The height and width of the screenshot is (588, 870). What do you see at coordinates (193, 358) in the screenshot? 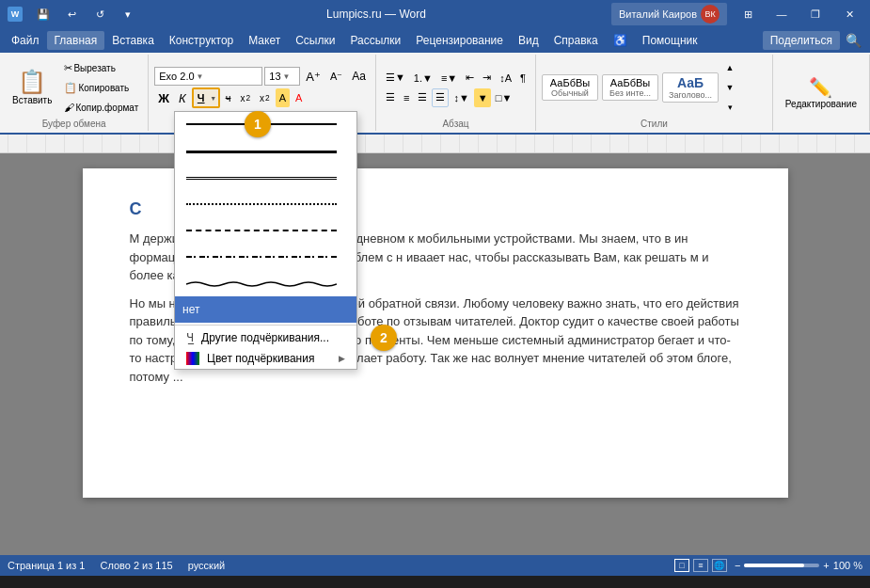
I see `underline-color-icon` at bounding box center [193, 358].